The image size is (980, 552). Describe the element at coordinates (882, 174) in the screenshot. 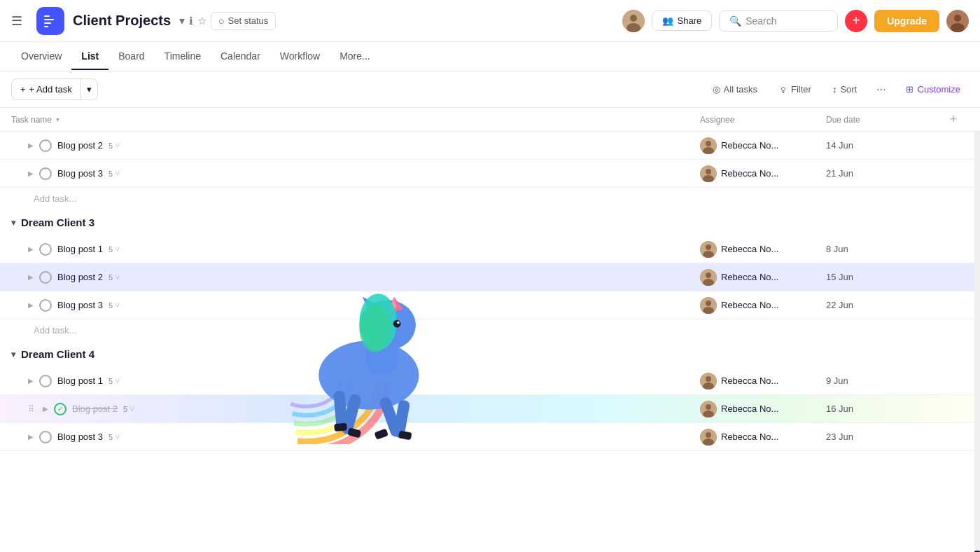

I see `due-date: 21 Jun` at that location.